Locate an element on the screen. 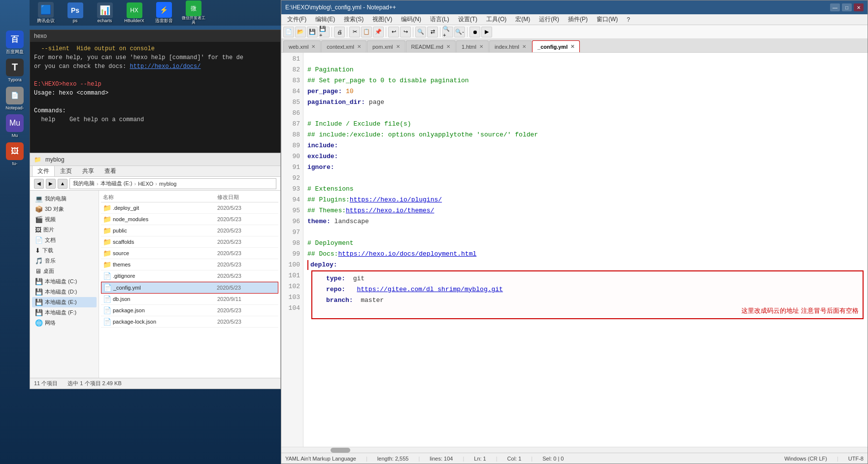 The image size is (868, 464). file-item-source: 📁 source 2020/5/23 is located at coordinates (190, 253).